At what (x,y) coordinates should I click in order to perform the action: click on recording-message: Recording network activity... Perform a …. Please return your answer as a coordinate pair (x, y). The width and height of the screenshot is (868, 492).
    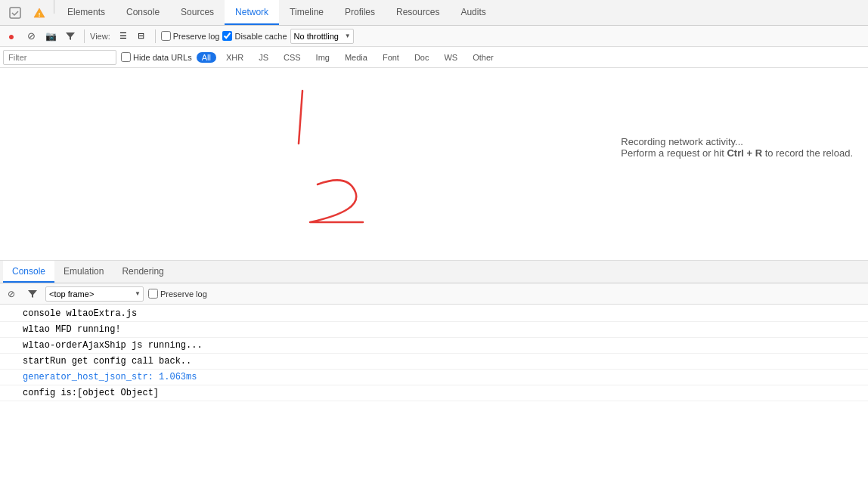
    Looking at the image, I should click on (736, 147).